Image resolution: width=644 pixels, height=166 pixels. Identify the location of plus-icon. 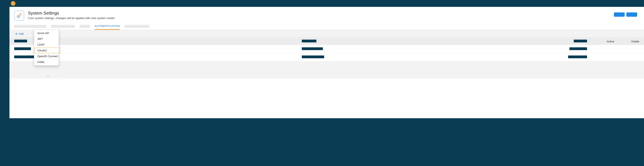
(16, 34).